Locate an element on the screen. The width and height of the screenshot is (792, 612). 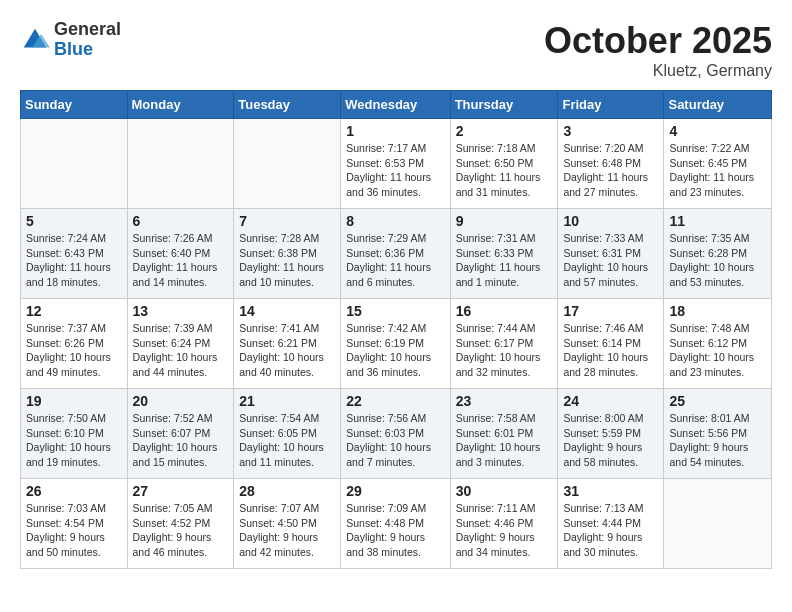
calendar-week-row: 1Sunrise: 7:17 AM Sunset: 6:53 PM Daylig… is located at coordinates (396, 164).